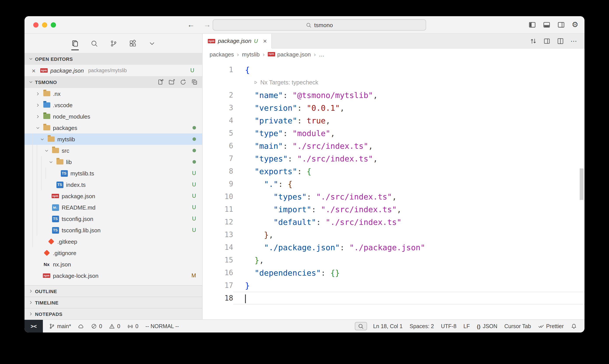 This screenshot has width=609, height=364. Describe the element at coordinates (393, 171) in the screenshot. I see `code-line-8: 8 "exports": {` at that location.